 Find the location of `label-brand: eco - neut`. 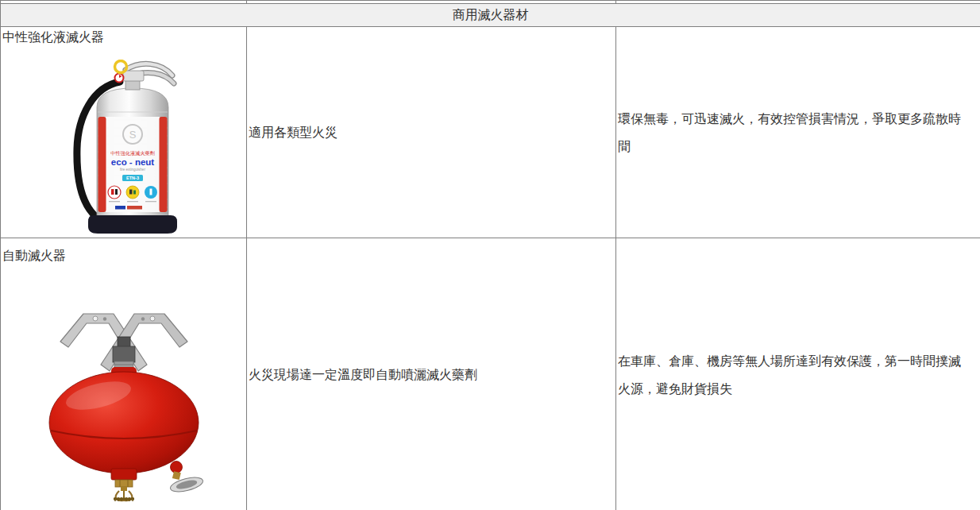

label-brand: eco - neut is located at coordinates (133, 162).